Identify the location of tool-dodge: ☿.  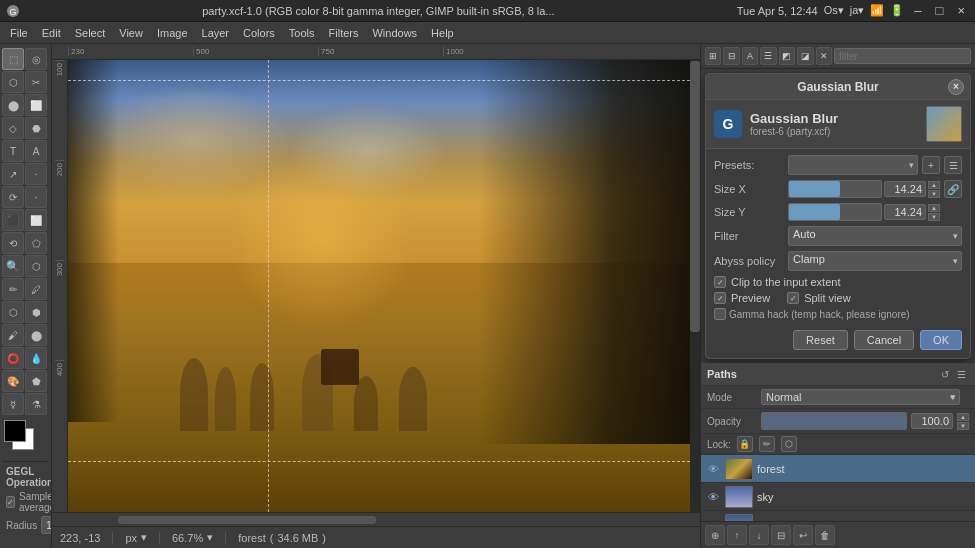
(13, 404).